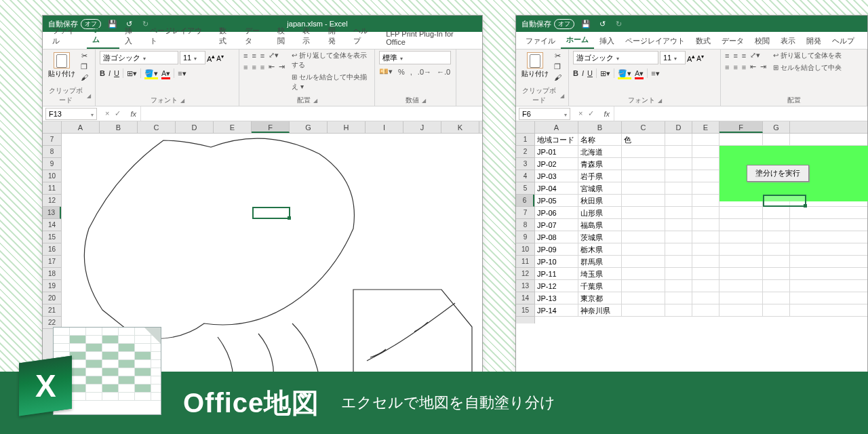 The height and width of the screenshot is (434, 868). What do you see at coordinates (644, 127) in the screenshot?
I see `col-header-C: C` at bounding box center [644, 127].